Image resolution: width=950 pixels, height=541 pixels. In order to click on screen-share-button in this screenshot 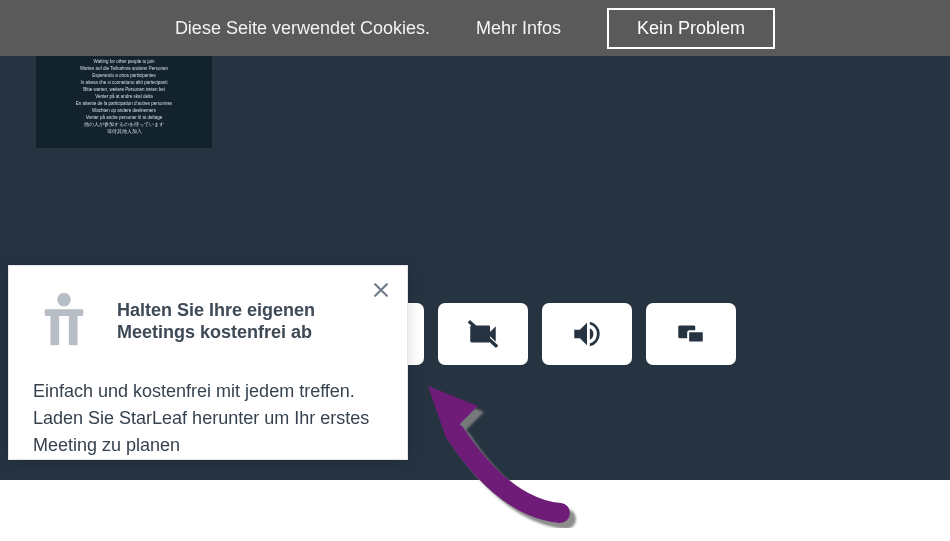, I will do `click(691, 334)`.